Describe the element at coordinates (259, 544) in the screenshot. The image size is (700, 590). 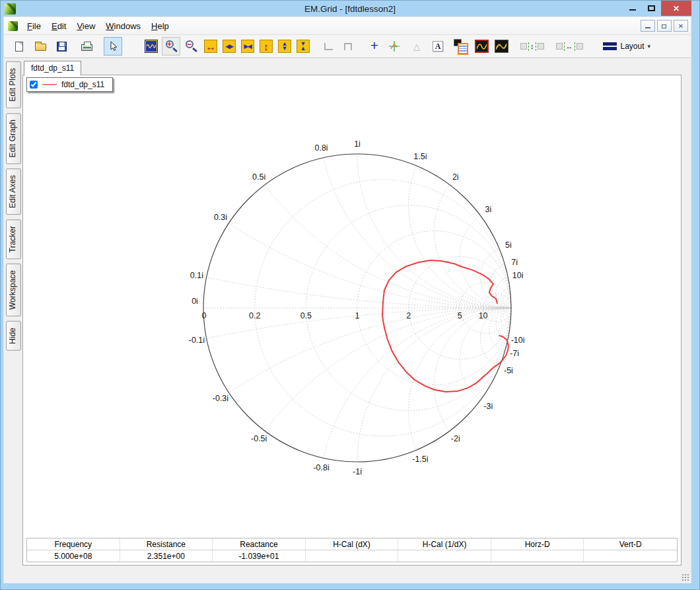
I see `tracker-header-2: Reactance` at that location.